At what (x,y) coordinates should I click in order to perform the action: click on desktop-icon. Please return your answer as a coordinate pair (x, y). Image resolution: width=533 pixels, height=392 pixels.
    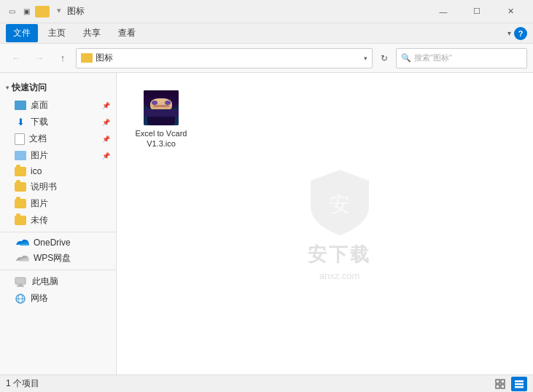
    Looking at the image, I should click on (20, 105).